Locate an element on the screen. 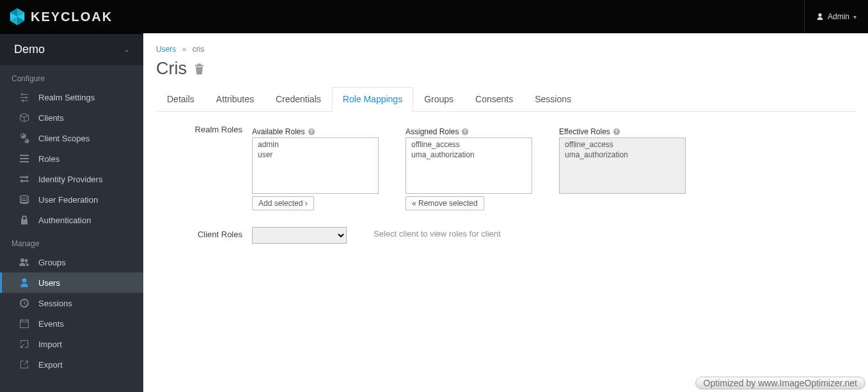 The image size is (868, 392). nav-label: Sessions is located at coordinates (55, 303).